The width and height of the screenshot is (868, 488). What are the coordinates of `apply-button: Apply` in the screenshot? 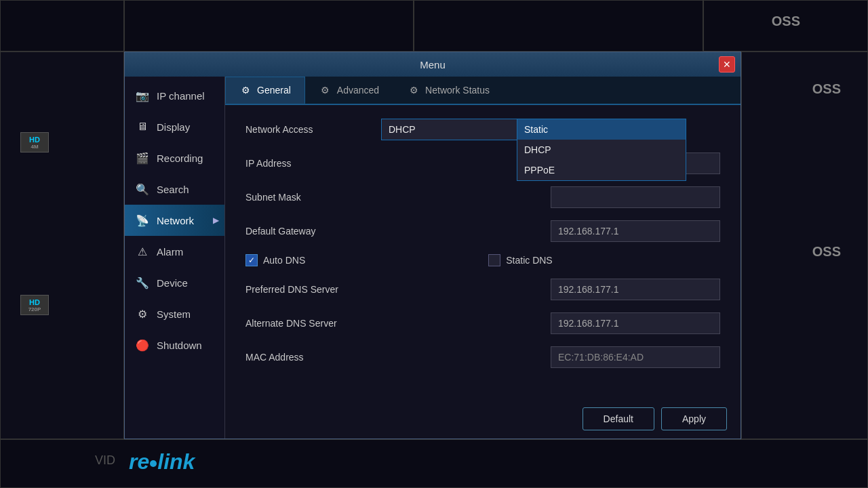 It's located at (694, 419).